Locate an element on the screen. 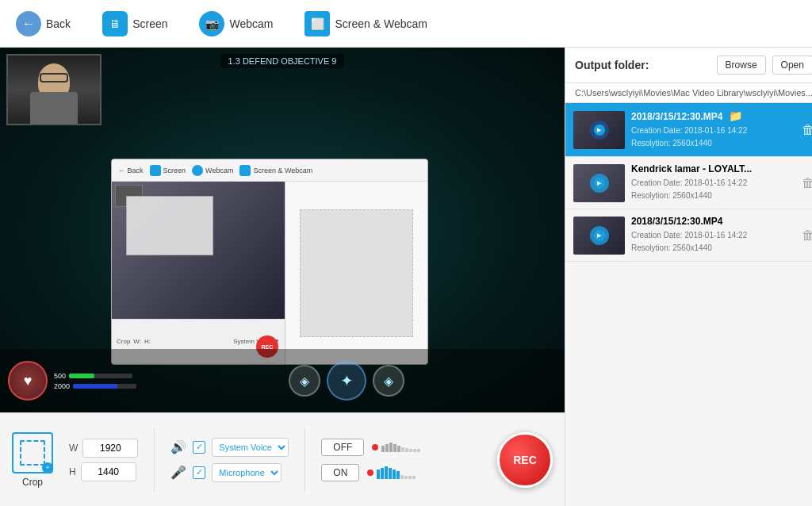 The image size is (812, 506). health-bar is located at coordinates (101, 376).